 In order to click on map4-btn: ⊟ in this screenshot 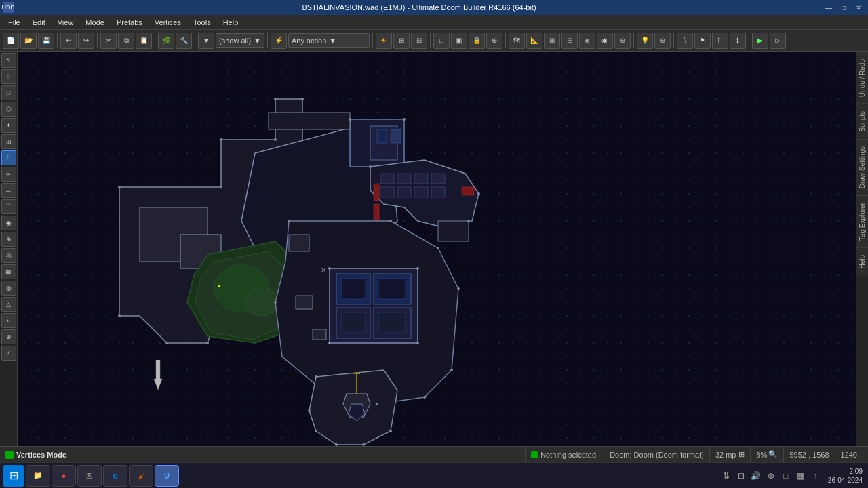, I will do `click(570, 41)`.